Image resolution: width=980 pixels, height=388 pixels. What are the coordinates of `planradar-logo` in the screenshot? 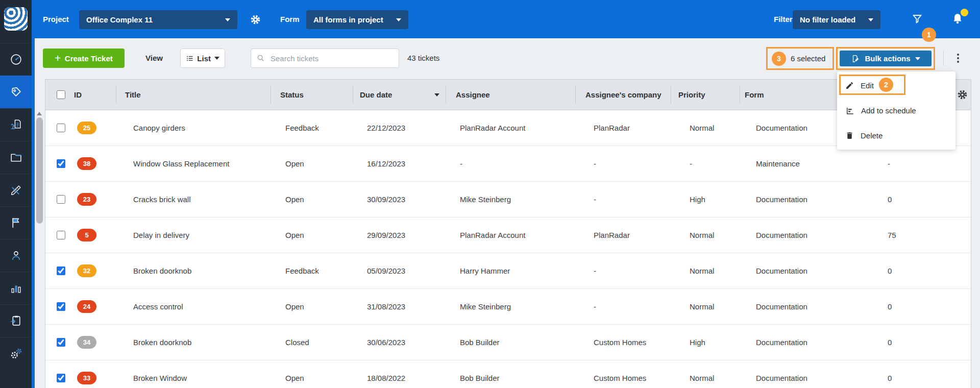 It's located at (16, 19).